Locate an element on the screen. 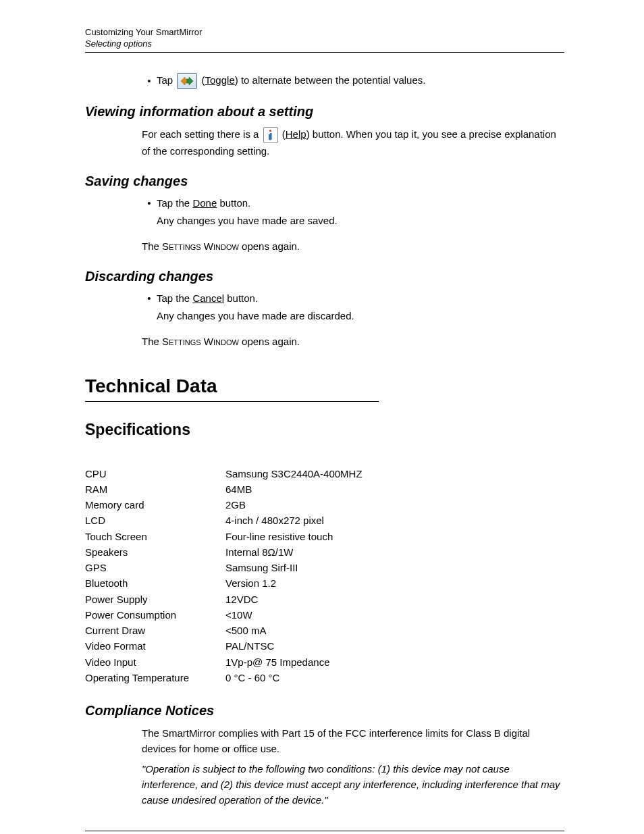 The width and height of the screenshot is (644, 834). spec-label: Video Format is located at coordinates (155, 646).